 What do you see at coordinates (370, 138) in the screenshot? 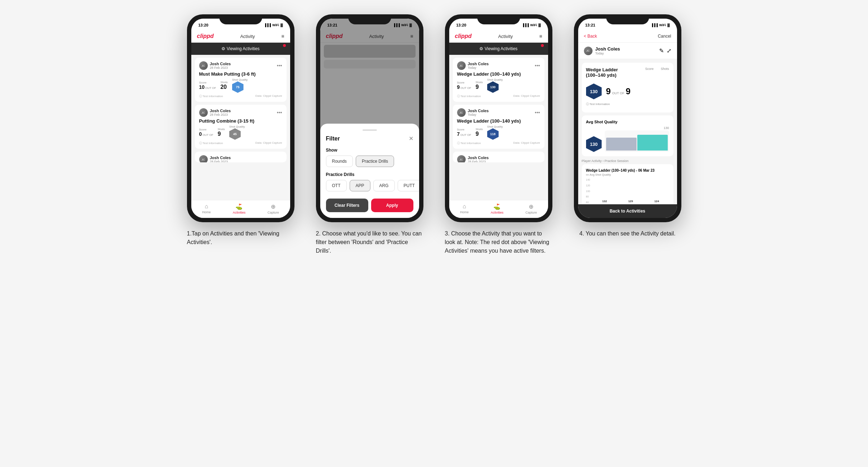
I see `filter-header-2: Filter ✕` at bounding box center [370, 138].